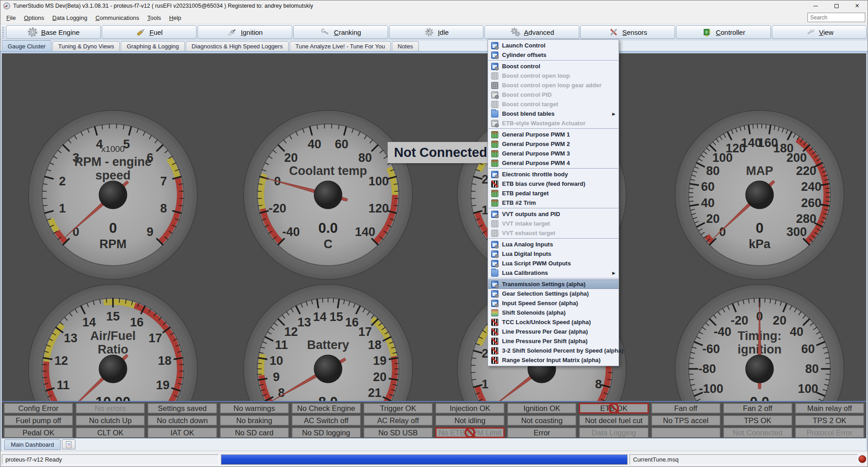 The width and height of the screenshot is (868, 467). Describe the element at coordinates (614, 114) in the screenshot. I see `submenu-arrow-icon: ▶` at that location.